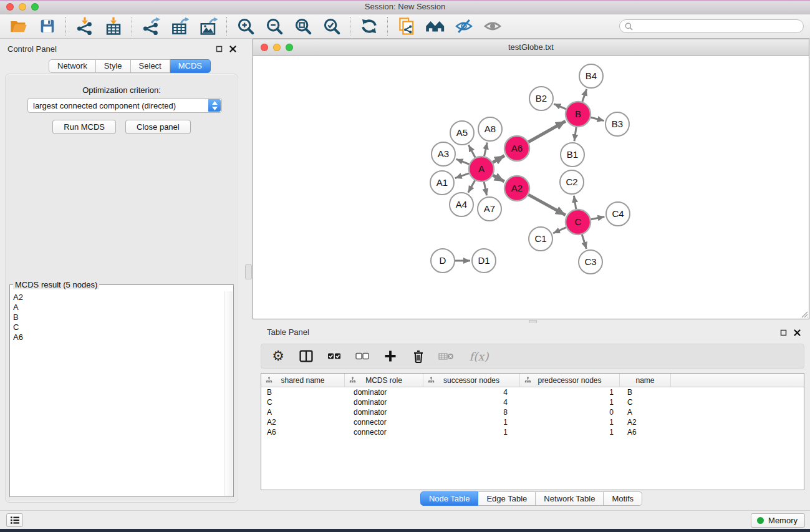  I want to click on export-table-button, so click(180, 26).